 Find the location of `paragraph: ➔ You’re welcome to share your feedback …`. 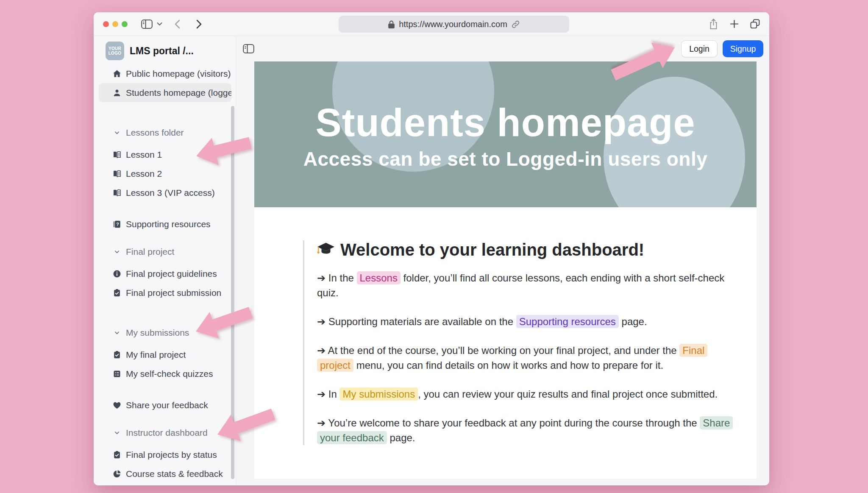

paragraph: ➔ You’re welcome to share your feedback … is located at coordinates (524, 430).